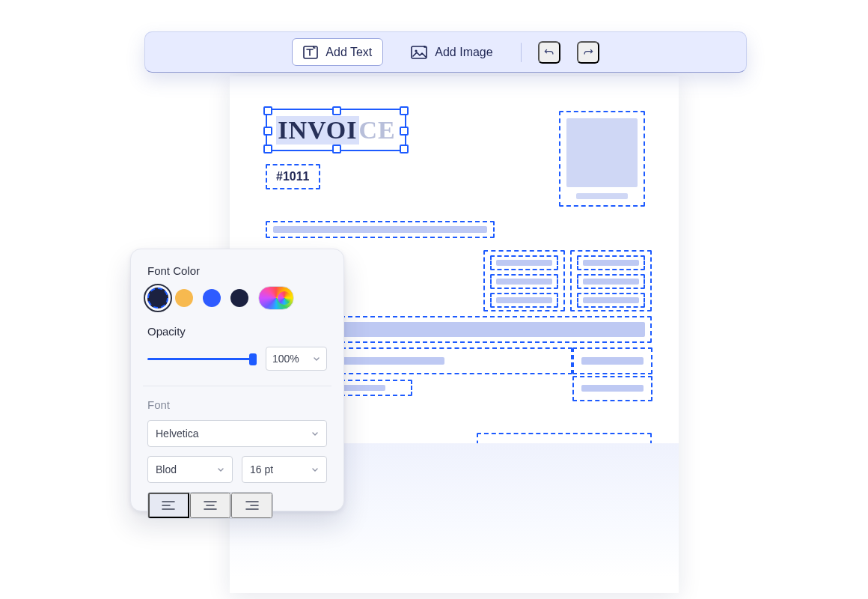 The height and width of the screenshot is (599, 868). Describe the element at coordinates (549, 52) in the screenshot. I see `undo-button` at that location.